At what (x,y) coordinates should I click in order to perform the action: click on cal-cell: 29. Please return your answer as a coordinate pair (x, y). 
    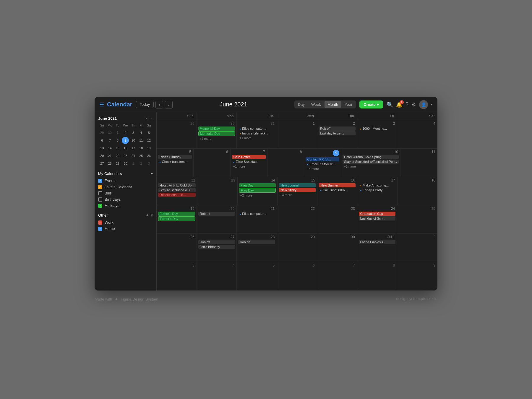
    Looking at the image, I should click on (297, 248).